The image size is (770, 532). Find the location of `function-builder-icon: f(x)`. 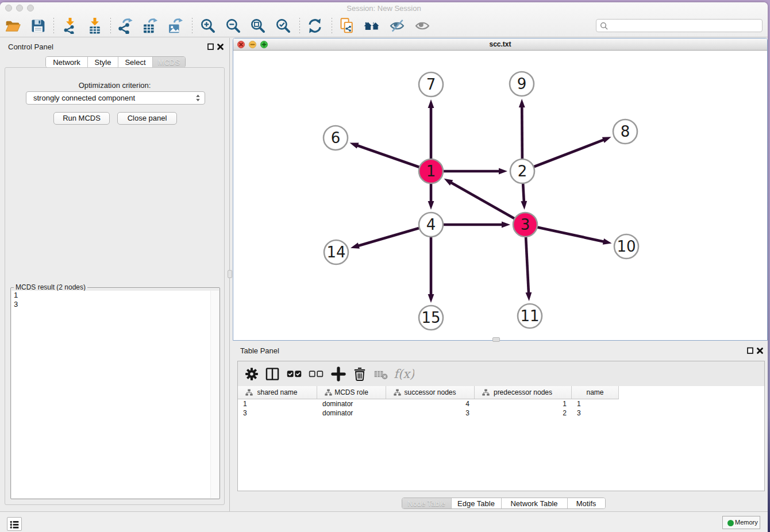

function-builder-icon: f(x) is located at coordinates (403, 374).